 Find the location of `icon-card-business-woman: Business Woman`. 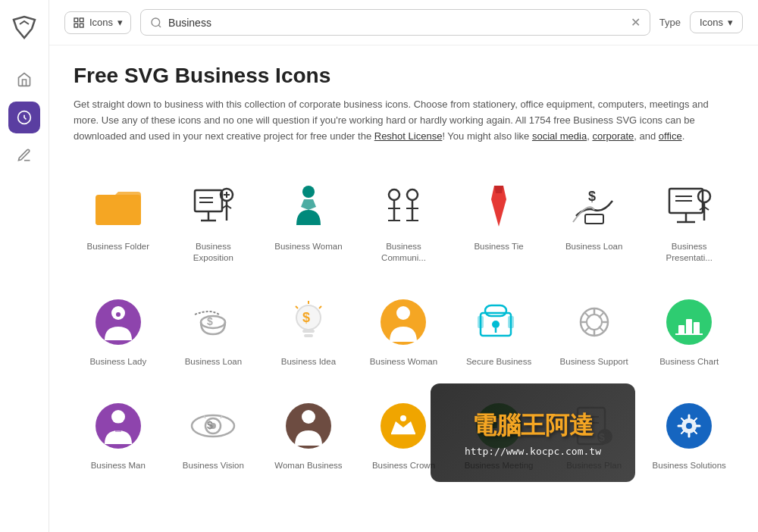

icon-card-business-woman: Business Woman is located at coordinates (309, 220).